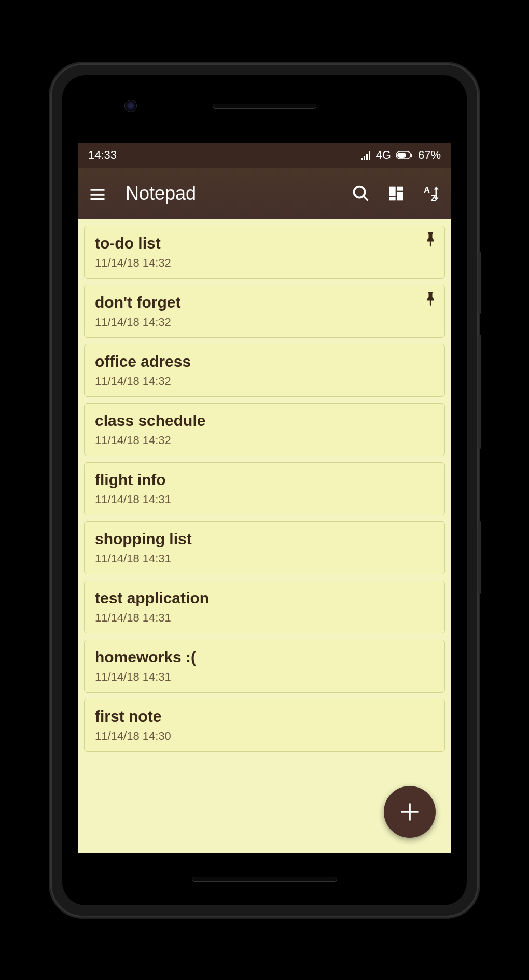  I want to click on note-title: first note, so click(264, 716).